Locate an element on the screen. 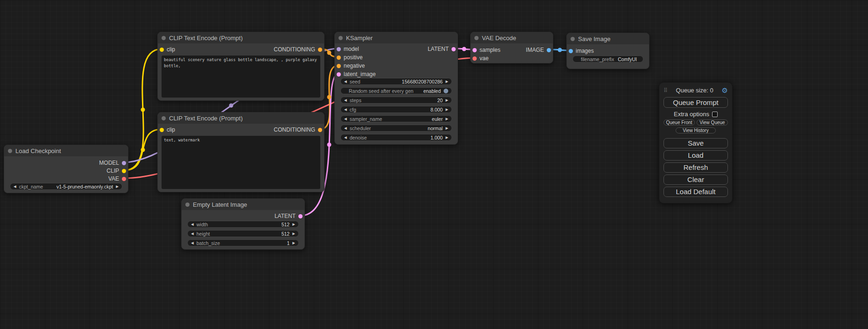 Image resolution: width=868 pixels, height=329 pixels. ckpt-name-widget: ◀ ckpt_name v1-5-pruned-emaonly.ckpt ▶ is located at coordinates (66, 187).